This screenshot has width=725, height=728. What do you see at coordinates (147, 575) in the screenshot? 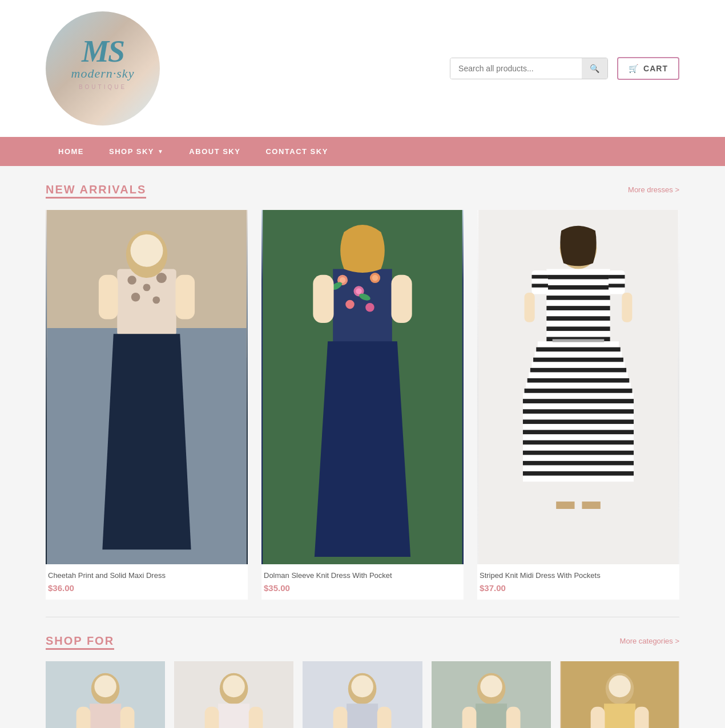
I see `product-name-1: Cheetah Print and Solid Maxi Dress` at bounding box center [147, 575].